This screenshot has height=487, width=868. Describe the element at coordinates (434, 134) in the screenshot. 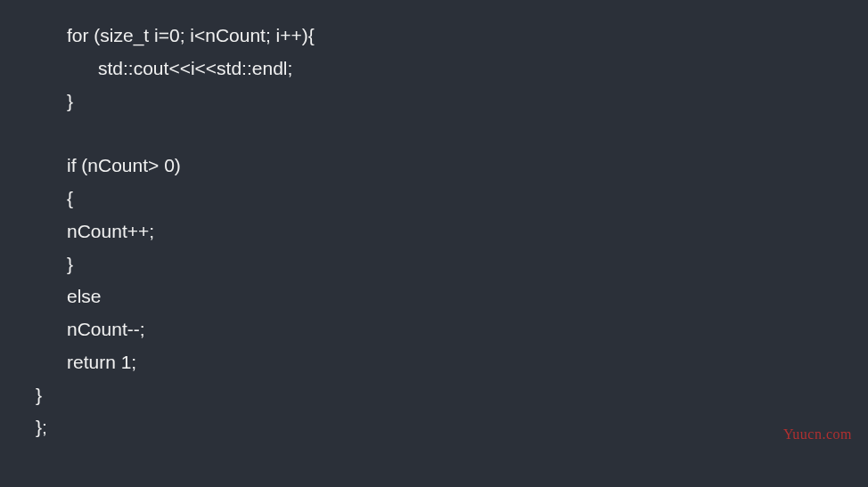

I see `code-blank-line` at that location.